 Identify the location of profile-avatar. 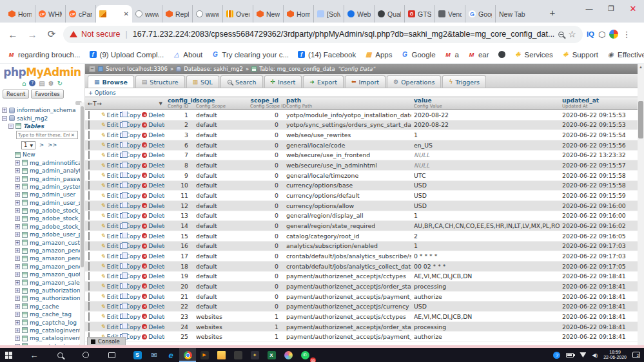
(614, 34).